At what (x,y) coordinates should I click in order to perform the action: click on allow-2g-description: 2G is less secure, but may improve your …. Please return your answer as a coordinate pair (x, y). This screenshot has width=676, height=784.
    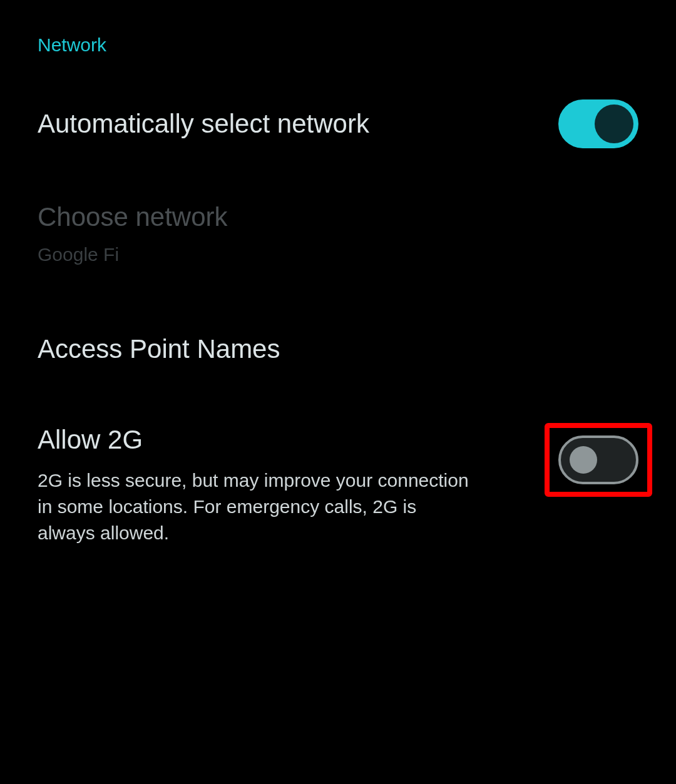
    Looking at the image, I should click on (257, 507).